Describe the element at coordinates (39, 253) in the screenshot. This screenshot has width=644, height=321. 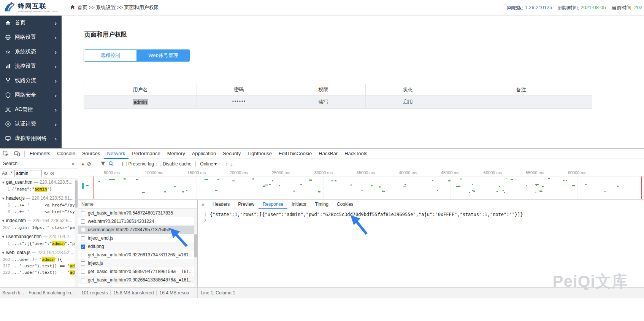
I see `search-result-file: ▼web_data.js — 220.164.228.52:...` at that location.